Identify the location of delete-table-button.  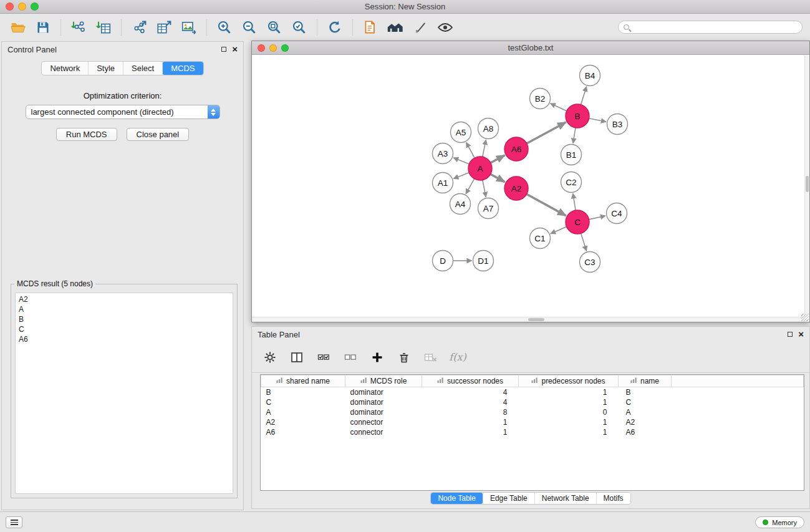
(431, 357).